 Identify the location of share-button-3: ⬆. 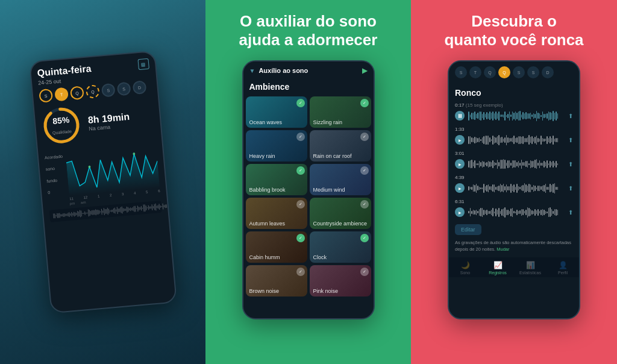
(571, 164).